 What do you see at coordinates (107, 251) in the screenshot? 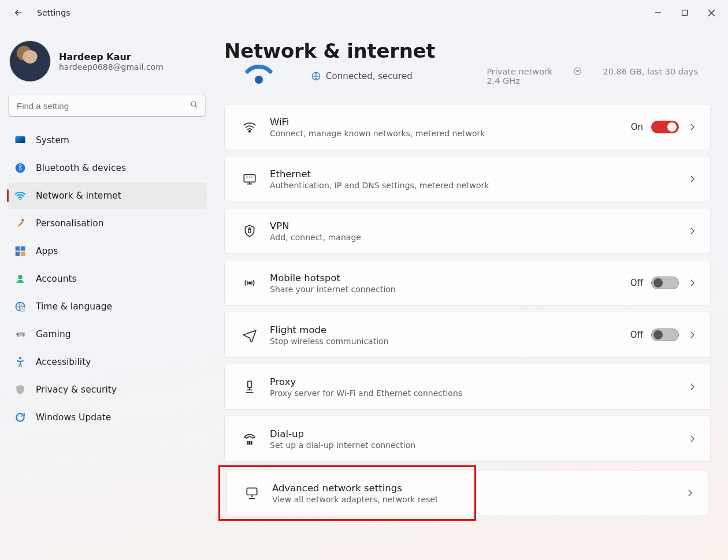
I see `sidebar-item-apps: Apps` at bounding box center [107, 251].